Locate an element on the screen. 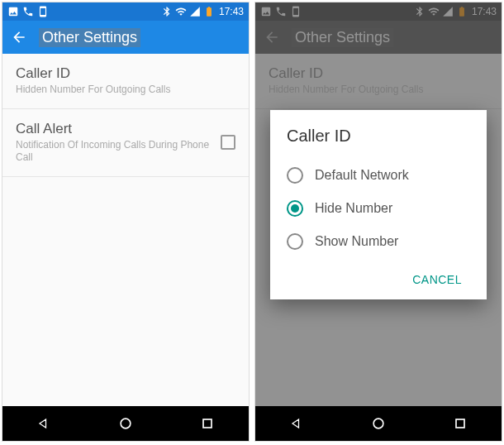 The width and height of the screenshot is (504, 445). app-bar: Other Settings is located at coordinates (126, 37).